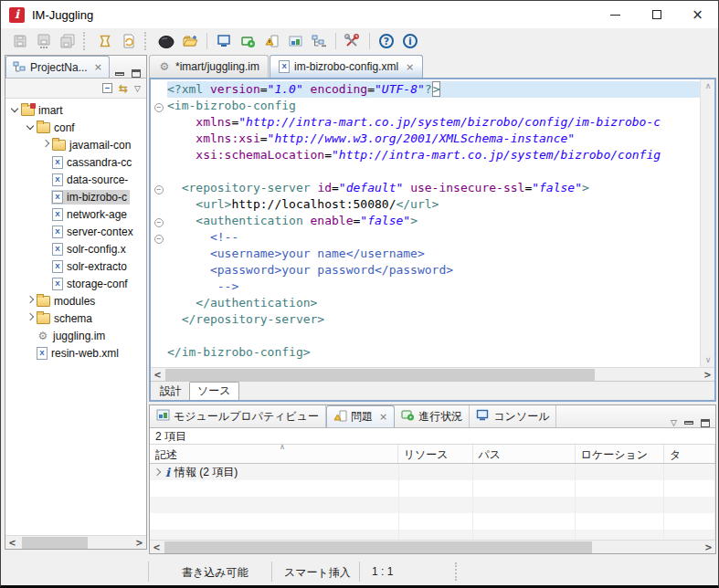  Describe the element at coordinates (616, 15) in the screenshot. I see `minimize-button` at that location.